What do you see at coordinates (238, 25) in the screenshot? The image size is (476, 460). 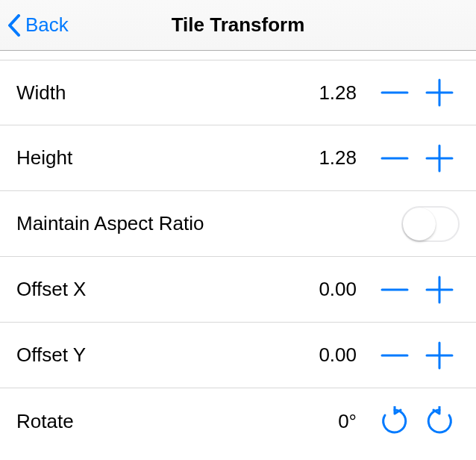 I see `navbar: Back Tile Transform` at bounding box center [238, 25].